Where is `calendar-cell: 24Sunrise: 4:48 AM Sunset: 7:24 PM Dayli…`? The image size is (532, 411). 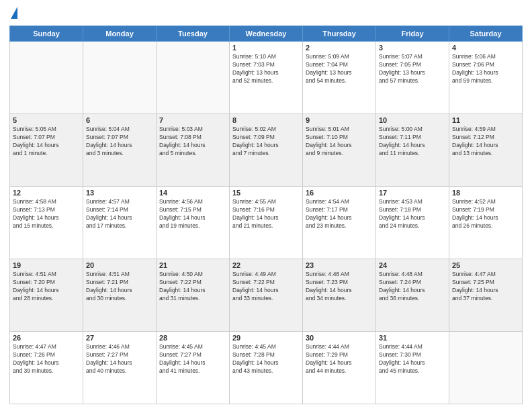
calendar-cell: 24Sunrise: 4:48 AM Sunset: 7:24 PM Dayli… is located at coordinates (412, 295).